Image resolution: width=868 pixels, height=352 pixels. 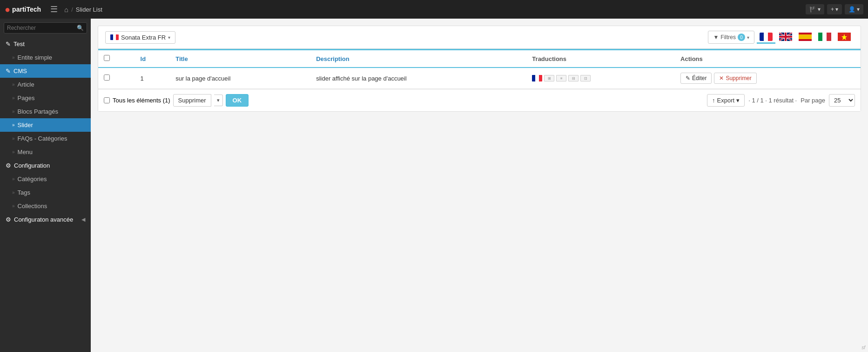 What do you see at coordinates (696, 78) in the screenshot?
I see `edit-button: ✎ Éditer` at bounding box center [696, 78].